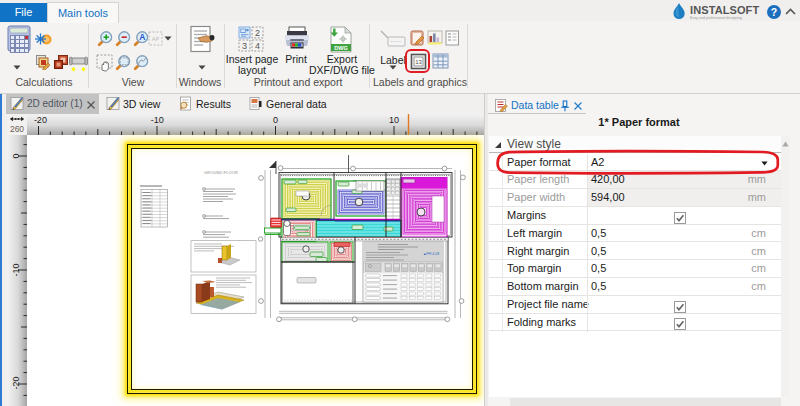 The height and width of the screenshot is (406, 800). Describe the element at coordinates (221, 172) in the screenshot. I see `svg-text: GROUND FLOOR` at that location.